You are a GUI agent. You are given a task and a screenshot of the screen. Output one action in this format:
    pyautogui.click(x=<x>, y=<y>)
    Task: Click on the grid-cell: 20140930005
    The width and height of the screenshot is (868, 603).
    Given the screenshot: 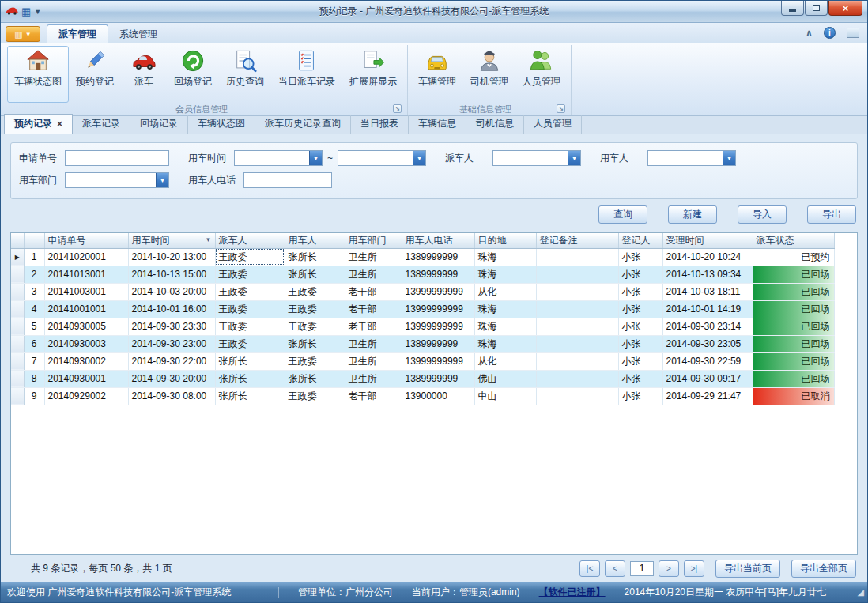 What is the action you would take?
    pyautogui.click(x=86, y=326)
    